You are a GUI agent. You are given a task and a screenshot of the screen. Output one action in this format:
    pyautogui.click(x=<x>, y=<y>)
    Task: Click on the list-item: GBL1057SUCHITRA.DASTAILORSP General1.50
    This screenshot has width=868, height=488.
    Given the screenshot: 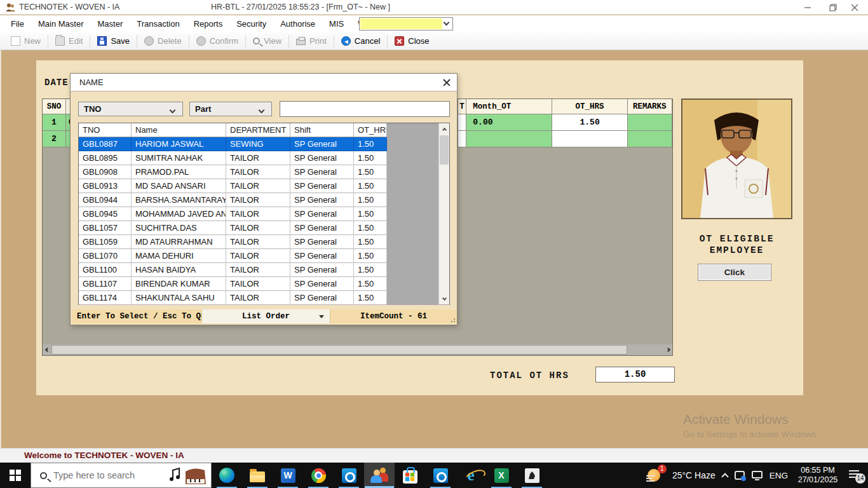 What is the action you would take?
    pyautogui.click(x=264, y=228)
    